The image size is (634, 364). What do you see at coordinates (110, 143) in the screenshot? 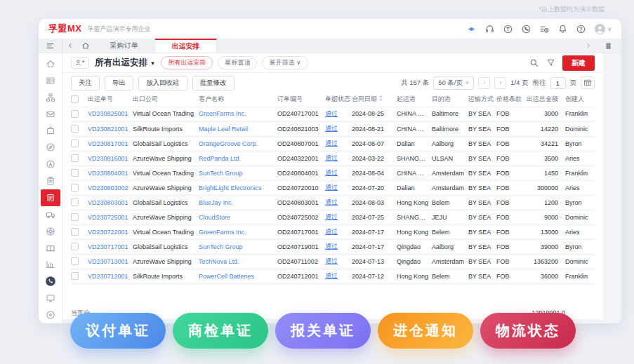
I see `shipment-id-cell: VD230817001` at bounding box center [110, 143].